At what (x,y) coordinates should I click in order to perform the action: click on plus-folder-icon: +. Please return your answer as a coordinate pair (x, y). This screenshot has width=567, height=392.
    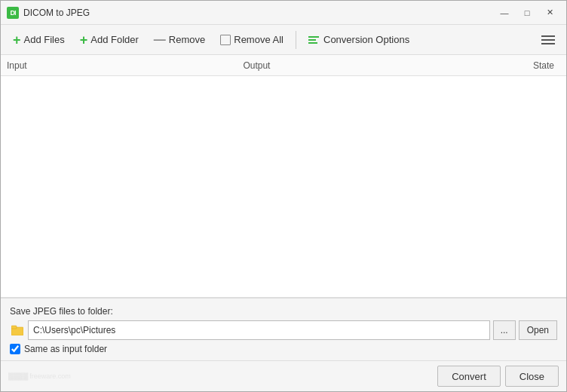
    Looking at the image, I should click on (84, 40).